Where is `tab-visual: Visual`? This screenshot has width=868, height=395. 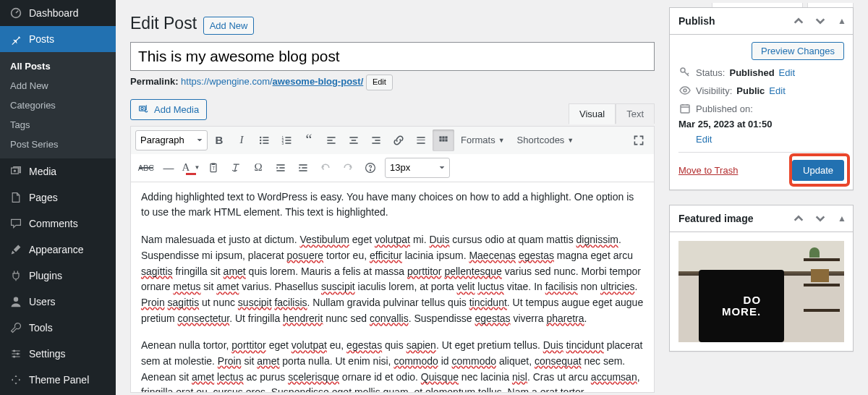 tab-visual: Visual is located at coordinates (592, 114).